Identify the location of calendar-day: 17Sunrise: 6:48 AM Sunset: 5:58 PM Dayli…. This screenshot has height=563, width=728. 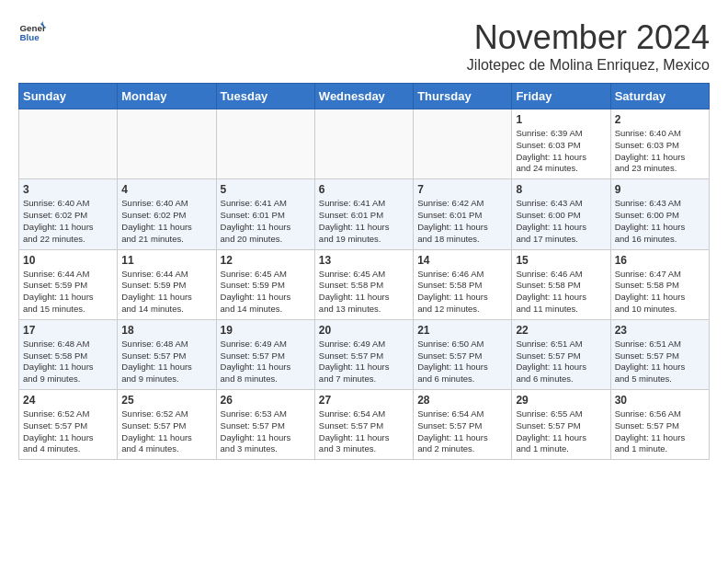
(68, 354).